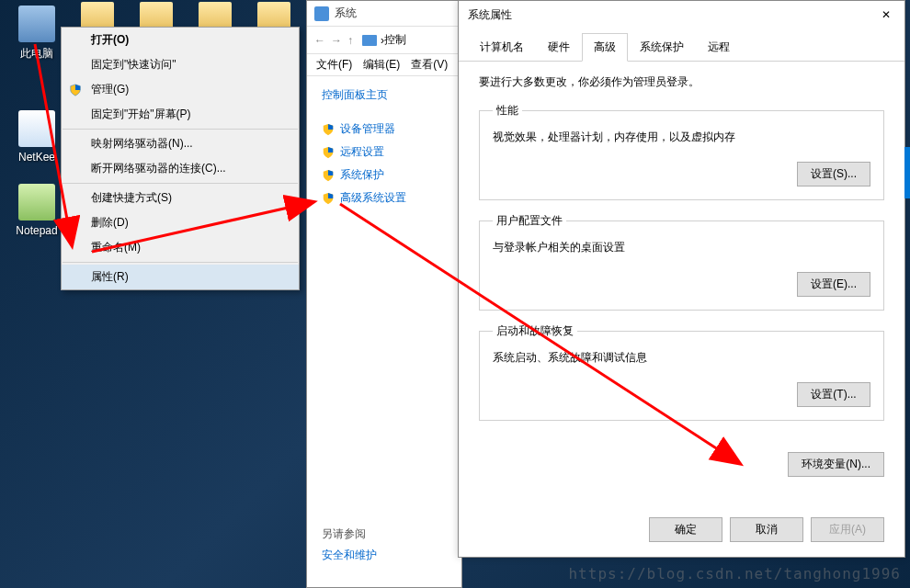 This screenshot has height=588, width=910. Describe the element at coordinates (373, 198) in the screenshot. I see `link-label: 高级系统设置` at that location.